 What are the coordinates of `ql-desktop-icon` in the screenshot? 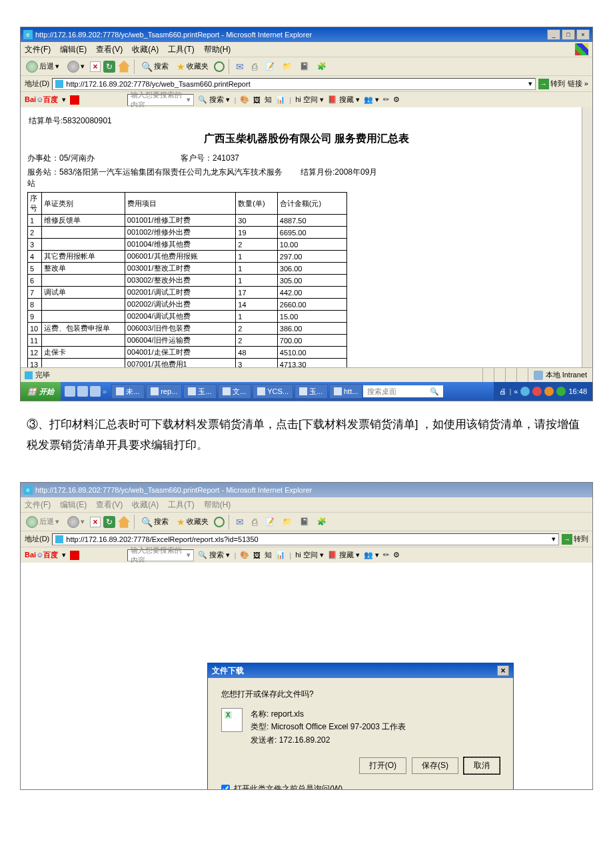 It's located at (83, 391).